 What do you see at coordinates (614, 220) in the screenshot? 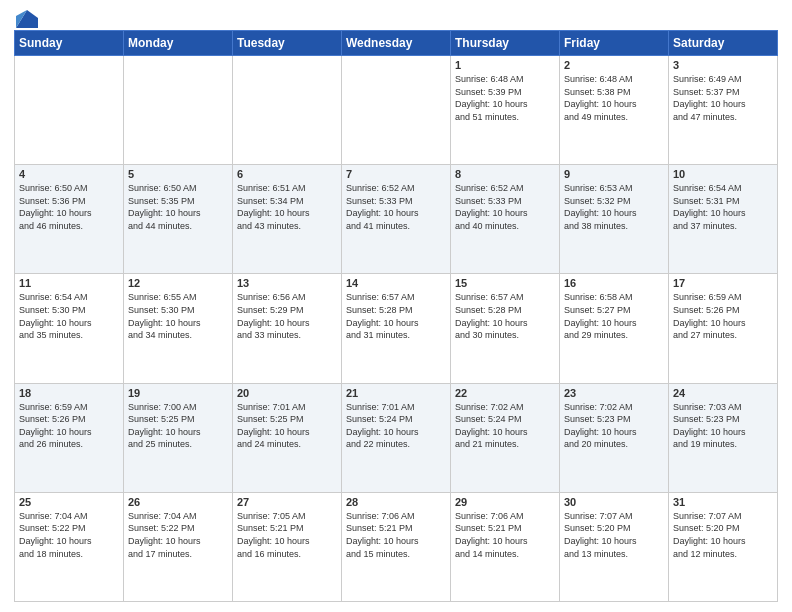
I see `calendar-cell: 9Sunrise: 6:53 AM Sunset: 5:32 PM Daylig…` at bounding box center [614, 220].